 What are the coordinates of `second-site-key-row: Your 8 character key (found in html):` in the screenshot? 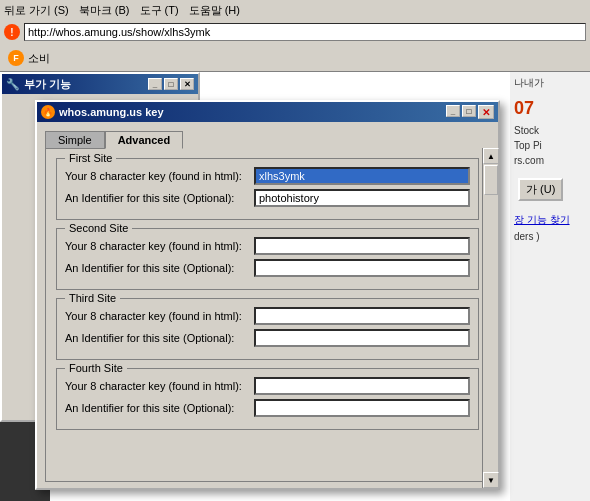 It's located at (268, 246).